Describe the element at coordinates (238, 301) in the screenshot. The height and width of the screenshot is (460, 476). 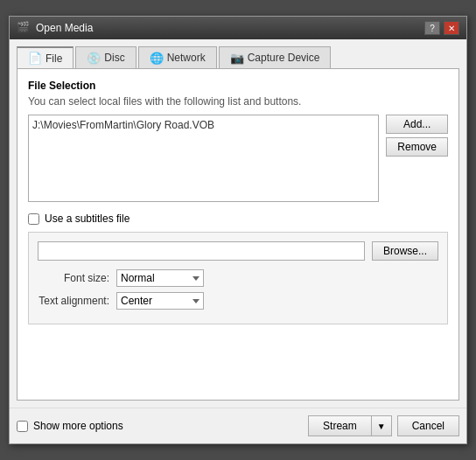
I see `text-alignment-row: Text alignment: Center Left Right` at that location.